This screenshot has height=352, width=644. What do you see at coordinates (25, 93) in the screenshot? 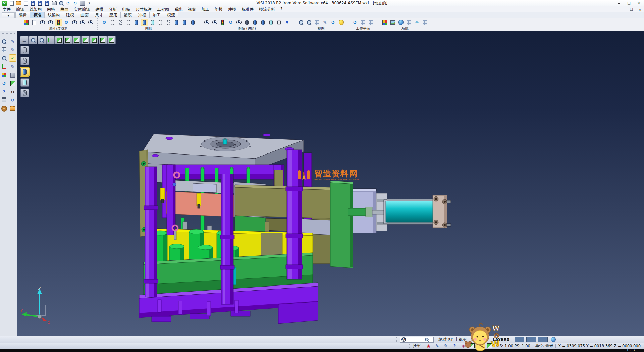
I see `shading-hatched-cylinder-button` at bounding box center [25, 93].